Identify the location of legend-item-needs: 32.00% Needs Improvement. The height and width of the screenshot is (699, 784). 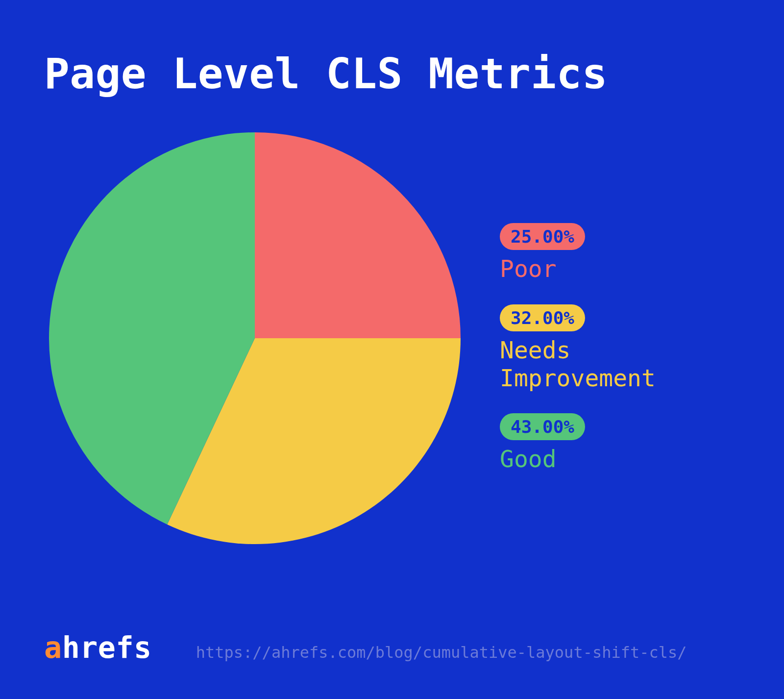
(578, 348).